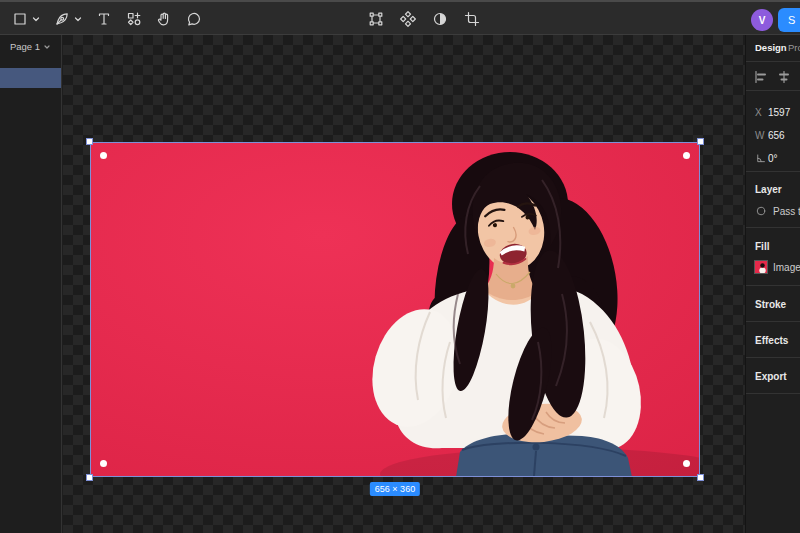  Describe the element at coordinates (770, 304) in the screenshot. I see `stroke-section-heading: Stroke` at that location.